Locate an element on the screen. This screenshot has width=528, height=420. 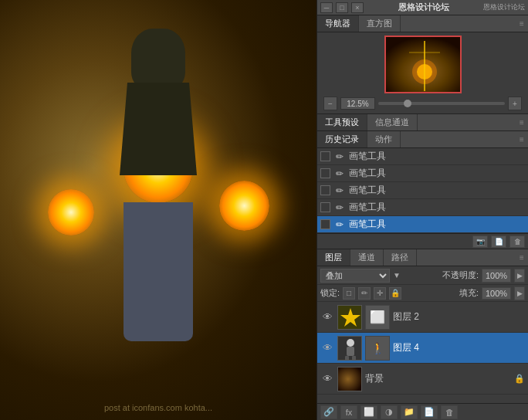
tab-layers: 图层 is located at coordinates (333, 258).